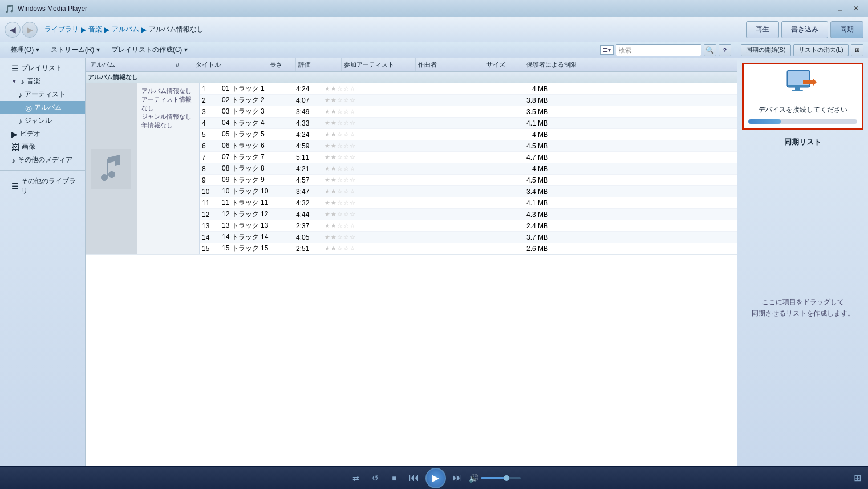 This screenshot has height=489, width=868. What do you see at coordinates (210, 89) in the screenshot?
I see `track-num: 1` at bounding box center [210, 89].